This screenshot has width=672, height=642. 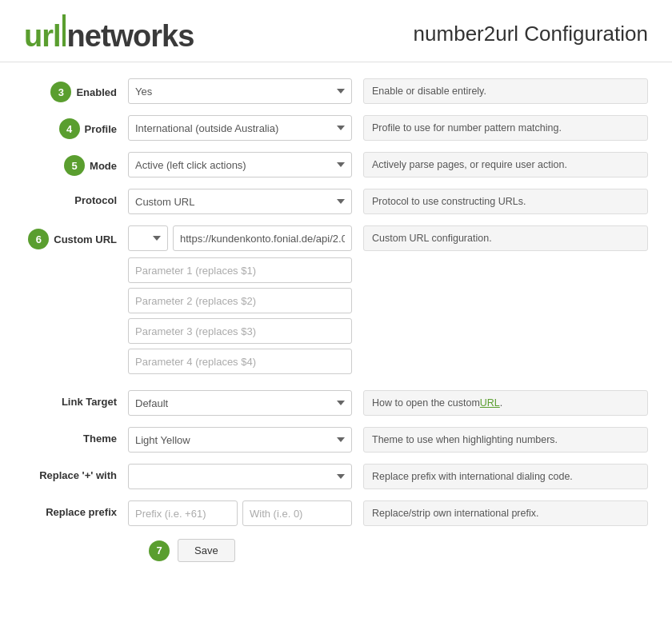 What do you see at coordinates (490, 403) in the screenshot?
I see `link-target-url-link: URL` at bounding box center [490, 403].